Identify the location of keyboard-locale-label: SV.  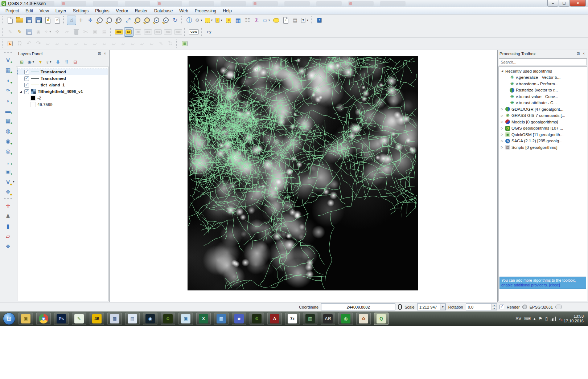
(518, 319).